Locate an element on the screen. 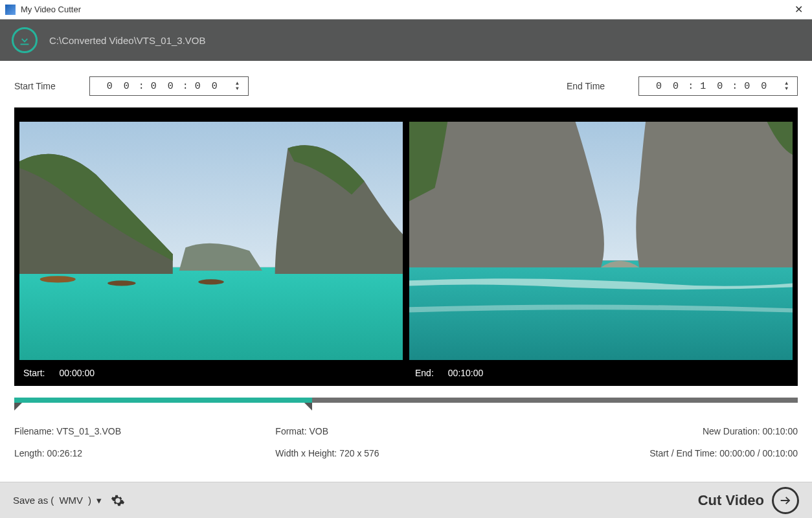  trim-range-slider is located at coordinates (406, 404).